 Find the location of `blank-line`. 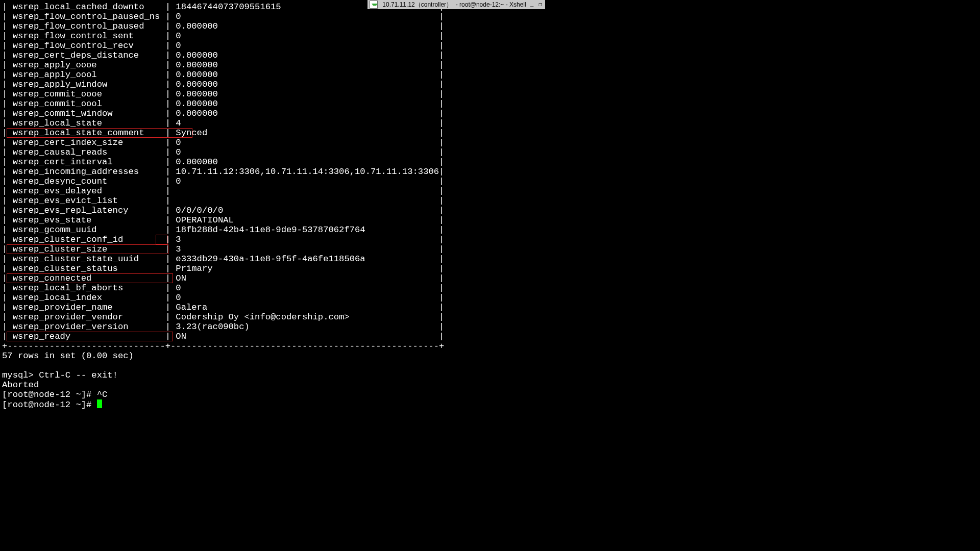

blank-line is located at coordinates (223, 365).